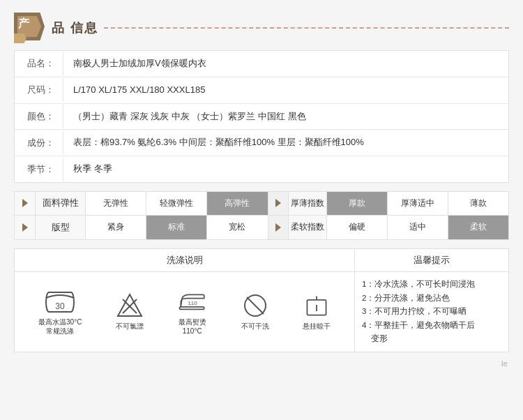 This screenshot has height=420, width=523. I want to click on section-title: 品 信息, so click(75, 28).